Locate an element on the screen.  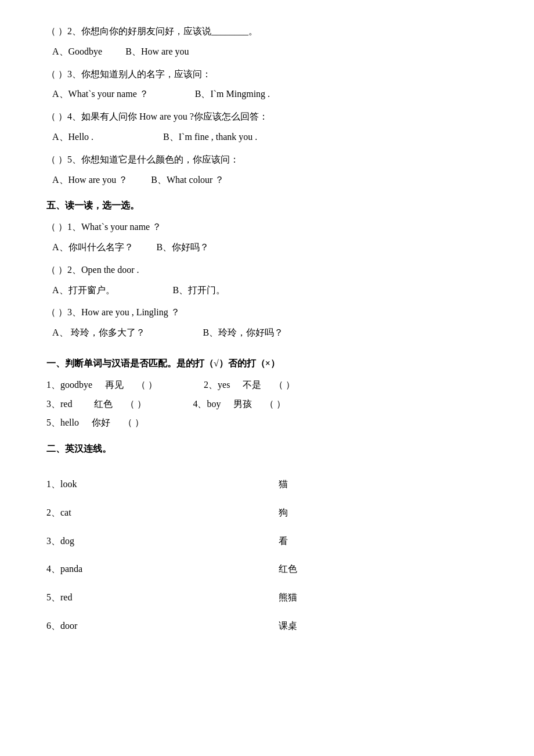
q2-prompt: （ ）2、你想向你的好朋友问好，应该说________。 is located at coordinates (267, 31).